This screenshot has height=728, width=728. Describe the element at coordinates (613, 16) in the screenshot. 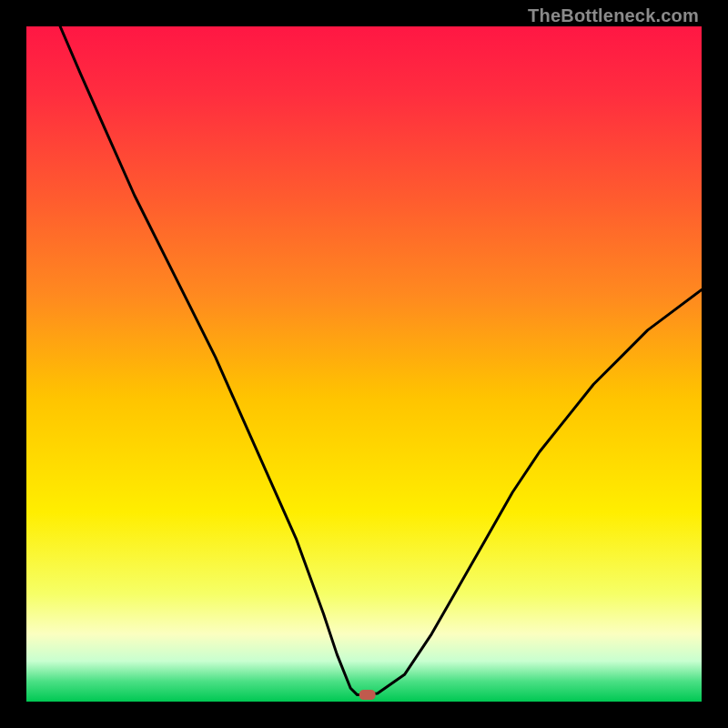

I see `watermark-text: TheBottleneck.com` at that location.